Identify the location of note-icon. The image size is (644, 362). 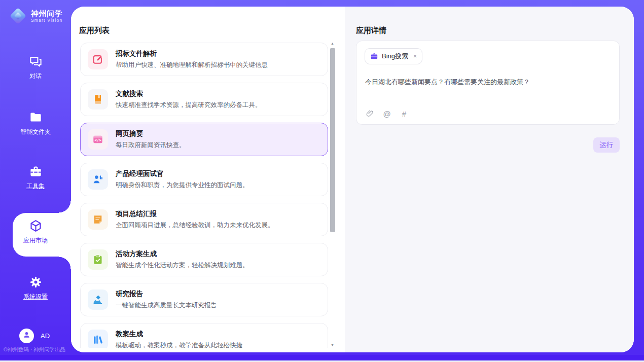
(98, 220).